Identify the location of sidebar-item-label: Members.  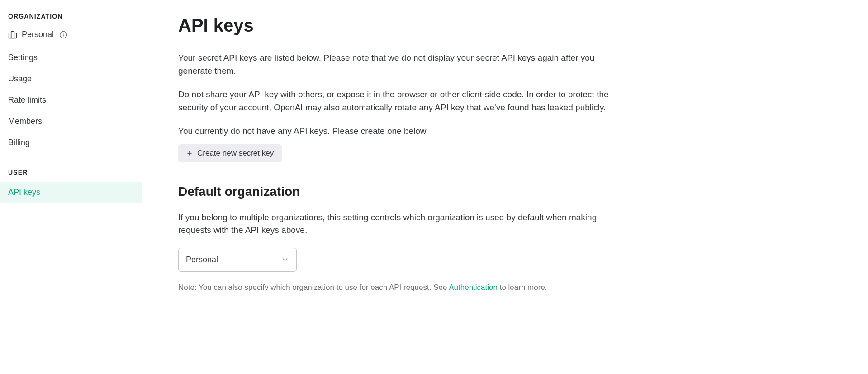
(25, 121).